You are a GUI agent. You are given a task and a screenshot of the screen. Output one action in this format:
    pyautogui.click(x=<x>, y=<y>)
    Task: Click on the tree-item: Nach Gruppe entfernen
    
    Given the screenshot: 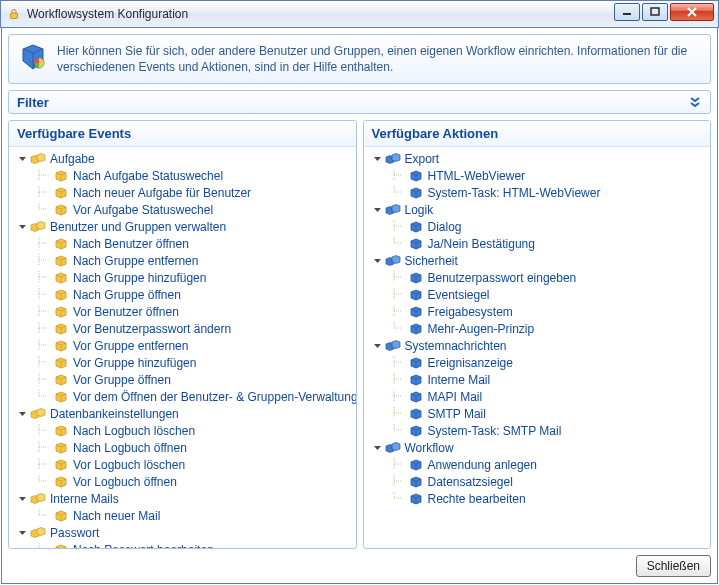 What is the action you would take?
    pyautogui.click(x=184, y=262)
    